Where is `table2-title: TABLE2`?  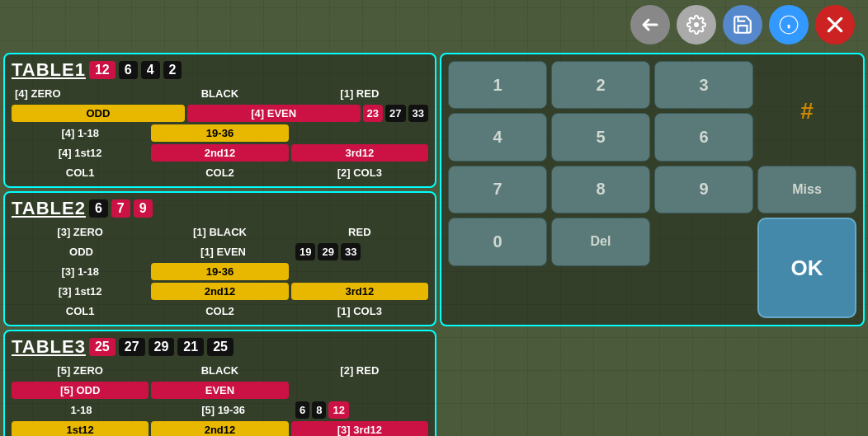
table2-title: TABLE2 is located at coordinates (49, 209).